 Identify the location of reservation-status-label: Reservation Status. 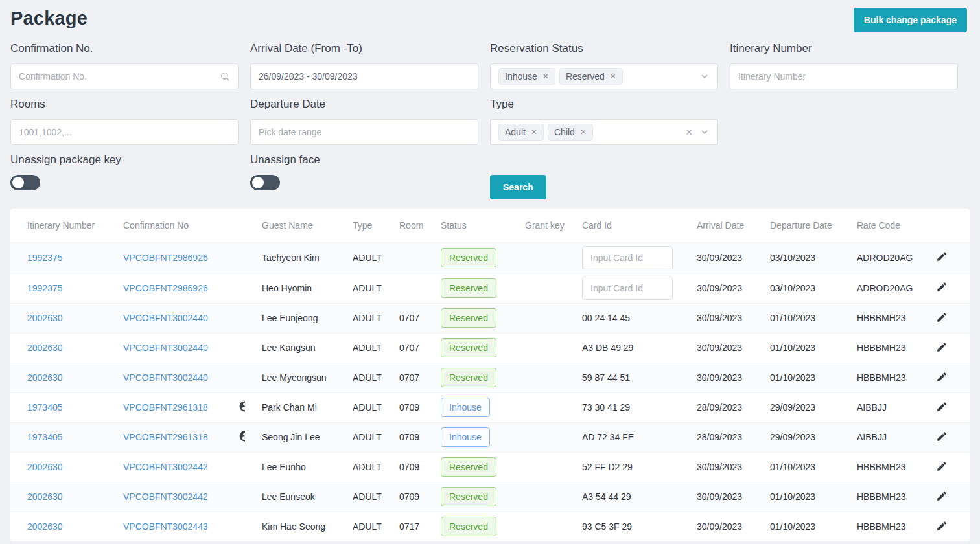
(604, 49).